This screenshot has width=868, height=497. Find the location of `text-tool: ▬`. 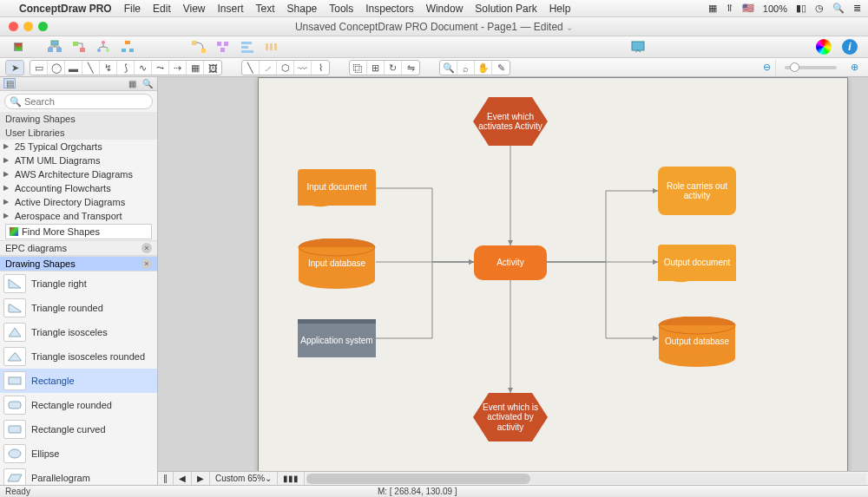

text-tool: ▬ is located at coordinates (74, 68).